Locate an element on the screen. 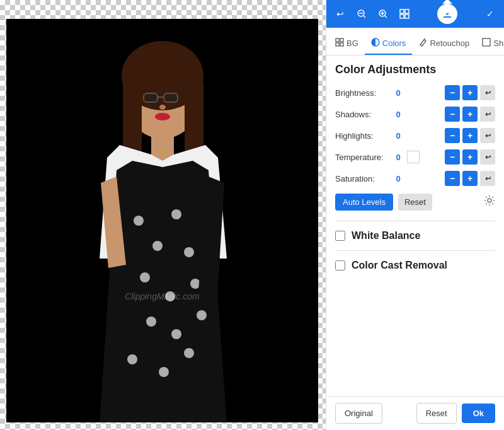 The height and width of the screenshot is (430, 504). bottom-actions: Original Reset Ok is located at coordinates (415, 413).